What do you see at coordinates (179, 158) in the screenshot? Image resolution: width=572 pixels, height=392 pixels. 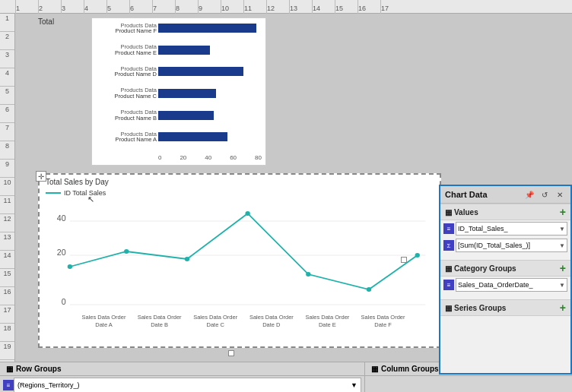 I see `bar-axis: 0 20 40 60 80` at bounding box center [179, 158].